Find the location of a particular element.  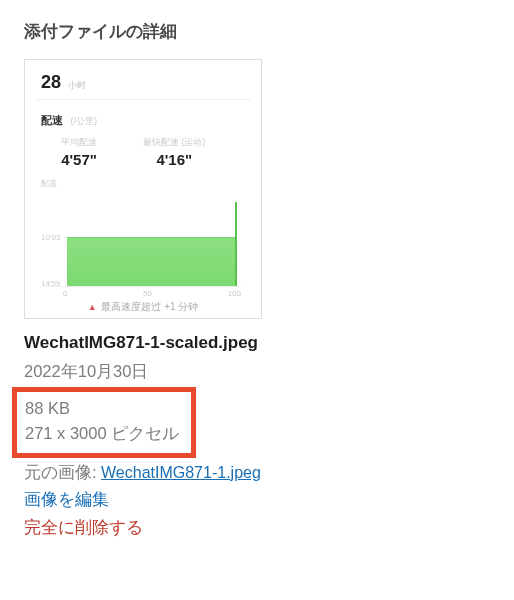

chart-ytick-2: 14'59 is located at coordinates (50, 284).